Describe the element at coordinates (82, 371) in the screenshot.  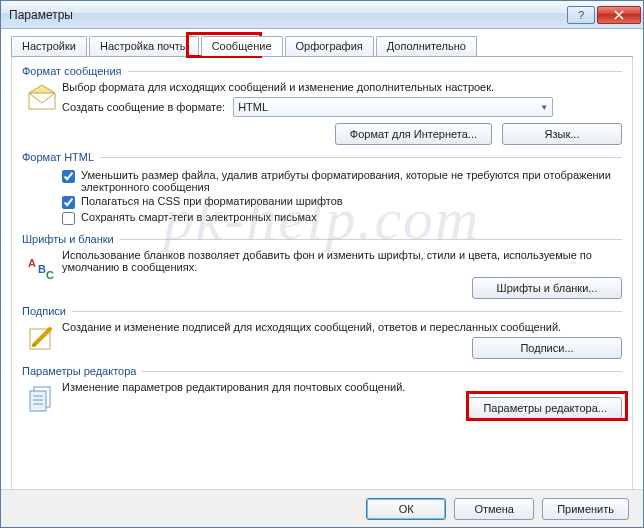
I see `group-title: Параметры редактора` at that location.